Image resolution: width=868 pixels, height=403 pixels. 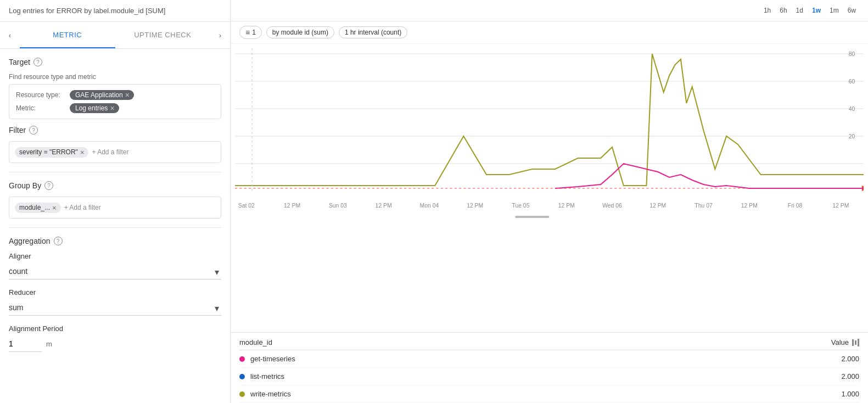 What do you see at coordinates (41, 95) in the screenshot?
I see `resource-type-label: Resource type:` at bounding box center [41, 95].